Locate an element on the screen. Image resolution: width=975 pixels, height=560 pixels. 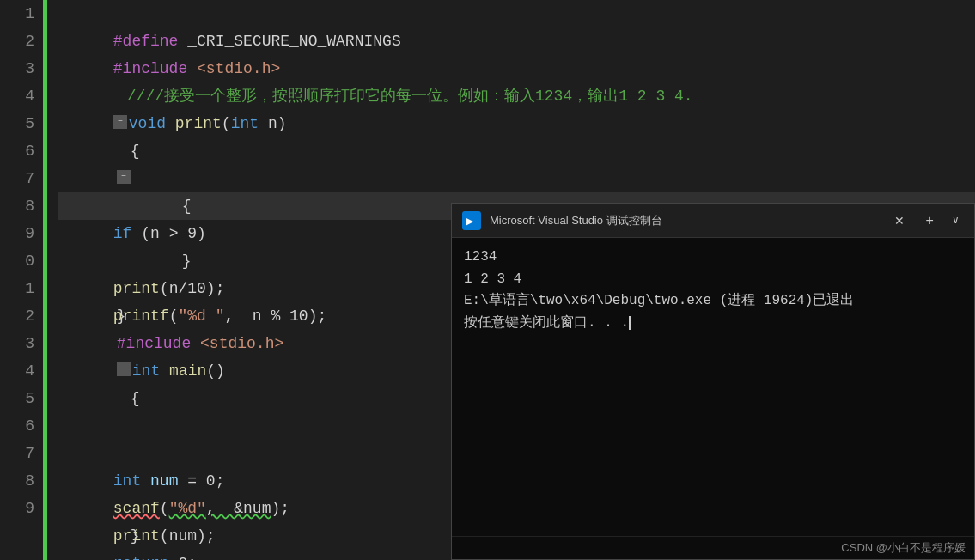
line-num-14: 4 is located at coordinates (17, 371).